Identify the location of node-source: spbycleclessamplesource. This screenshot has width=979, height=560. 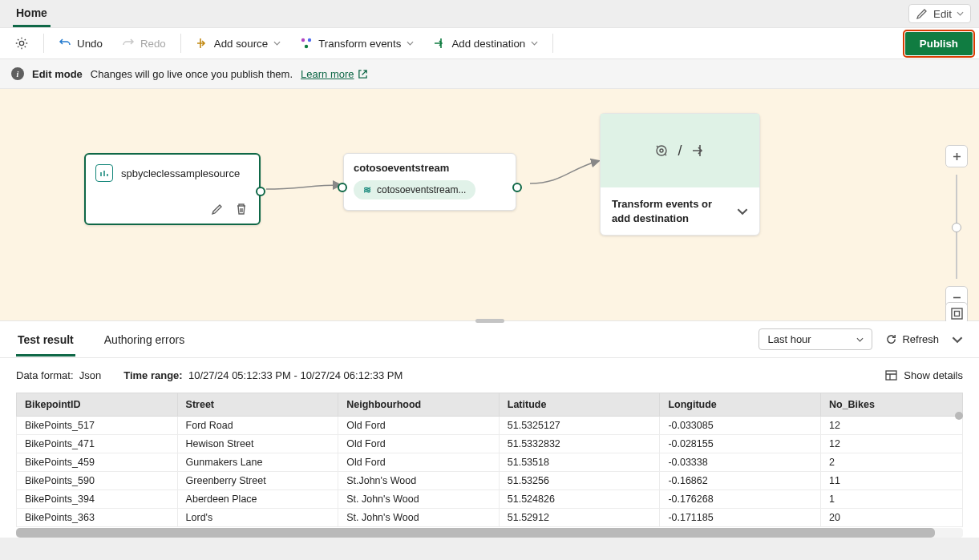
(172, 189).